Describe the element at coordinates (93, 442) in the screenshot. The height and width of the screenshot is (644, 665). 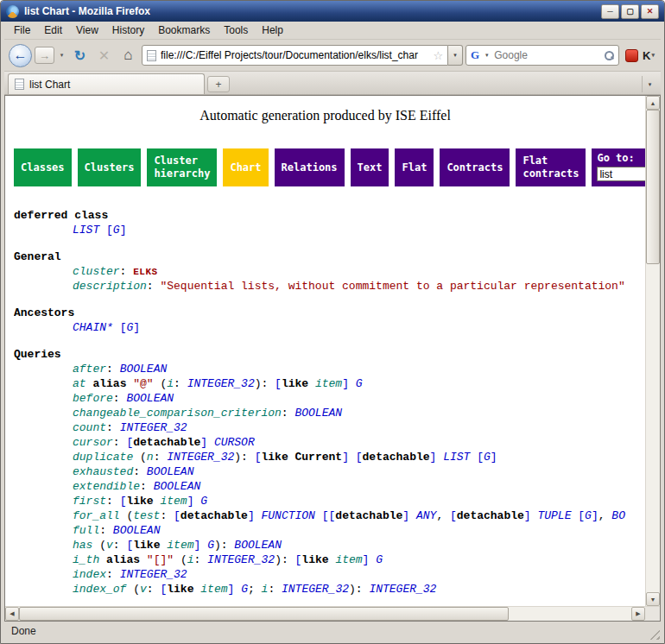
I see `code-token: cursor` at that location.